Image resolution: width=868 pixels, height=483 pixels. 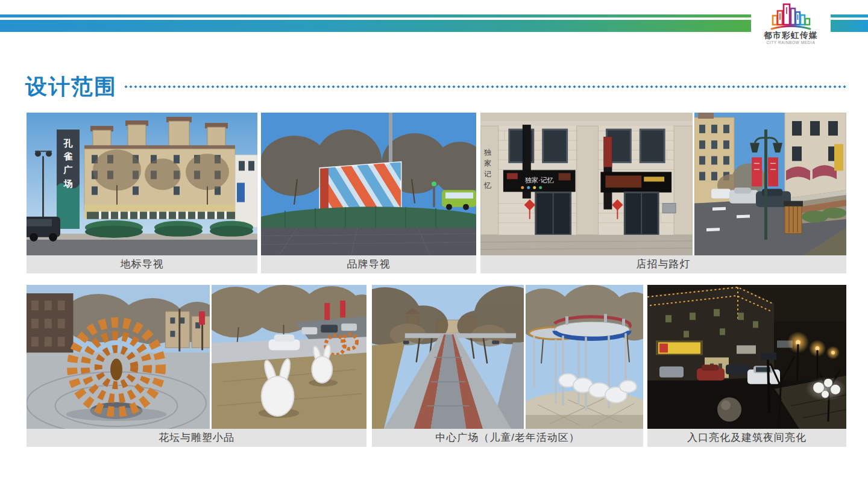 What do you see at coordinates (663, 264) in the screenshot?
I see `caption-storefront-lamp: 店招与路灯` at bounding box center [663, 264].